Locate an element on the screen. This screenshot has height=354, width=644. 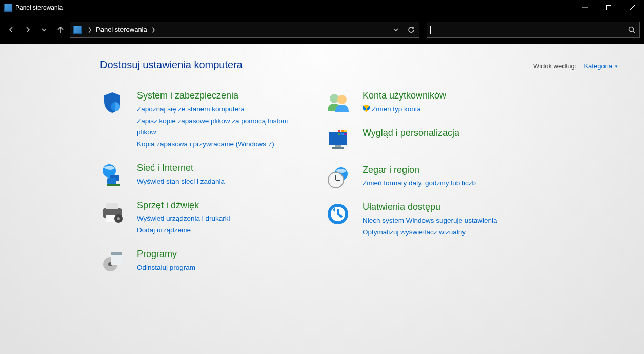
content-header: Dostosuj ustawienia komputera Widok wedł… is located at coordinates (362, 65).